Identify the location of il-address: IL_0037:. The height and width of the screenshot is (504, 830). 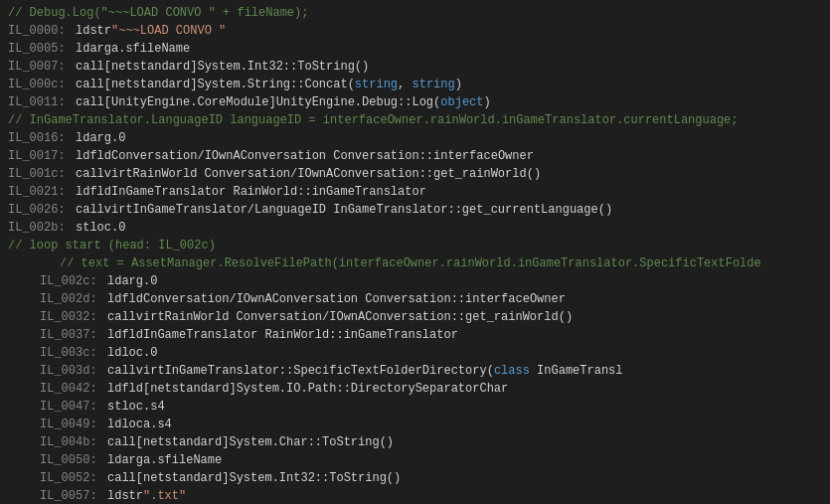
(74, 335).